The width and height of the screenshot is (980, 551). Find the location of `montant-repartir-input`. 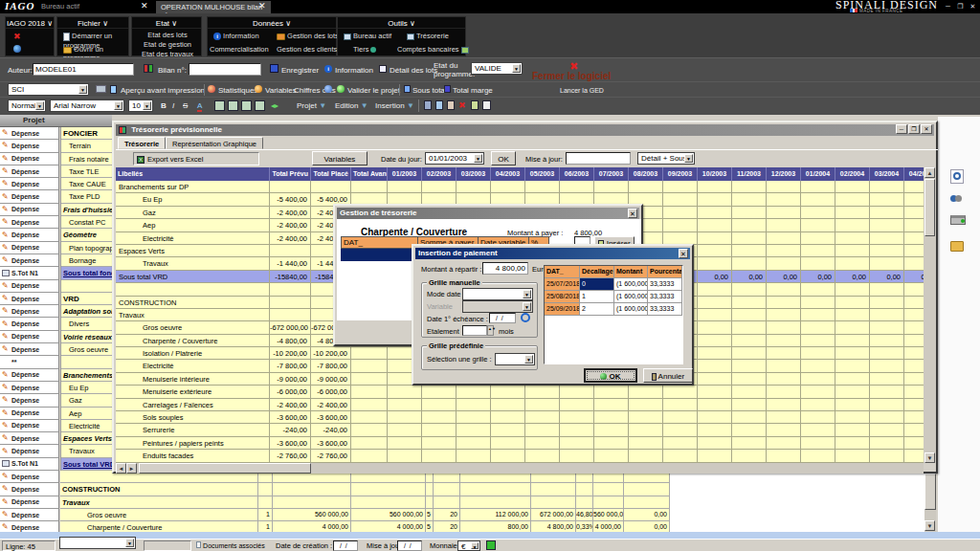

montant-repartir-input is located at coordinates (505, 268).